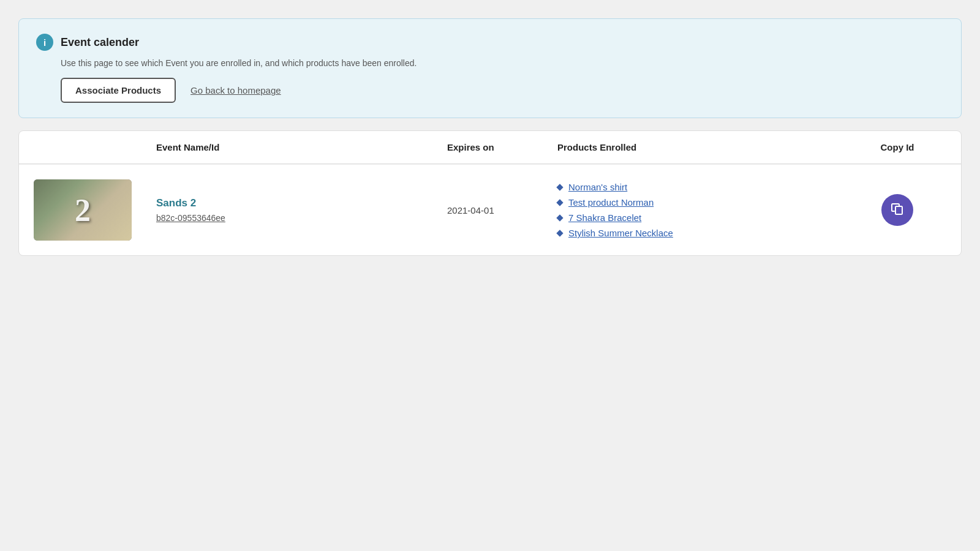 Image resolution: width=980 pixels, height=551 pixels. Describe the element at coordinates (703, 233) in the screenshot. I see `list-item: Stylish Summer Necklace` at that location.